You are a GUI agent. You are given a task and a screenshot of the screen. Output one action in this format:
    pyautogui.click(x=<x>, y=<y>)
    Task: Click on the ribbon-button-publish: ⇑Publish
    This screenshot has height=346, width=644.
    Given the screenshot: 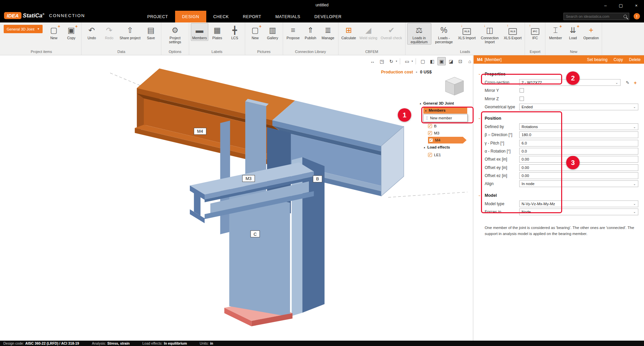 What is the action you would take?
    pyautogui.click(x=311, y=32)
    